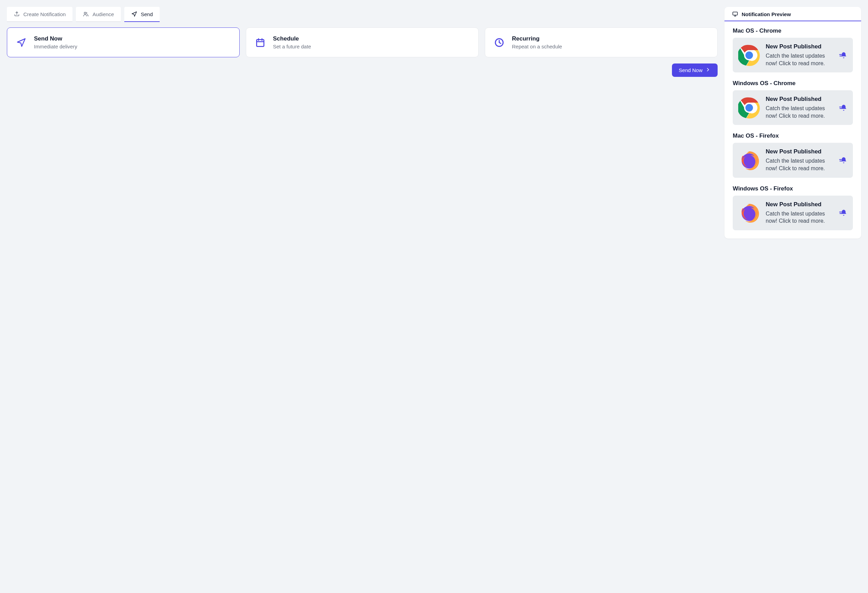 Image resolution: width=868 pixels, height=593 pixels. What do you see at coordinates (793, 14) in the screenshot?
I see `preview-header: Notification Preview` at bounding box center [793, 14].